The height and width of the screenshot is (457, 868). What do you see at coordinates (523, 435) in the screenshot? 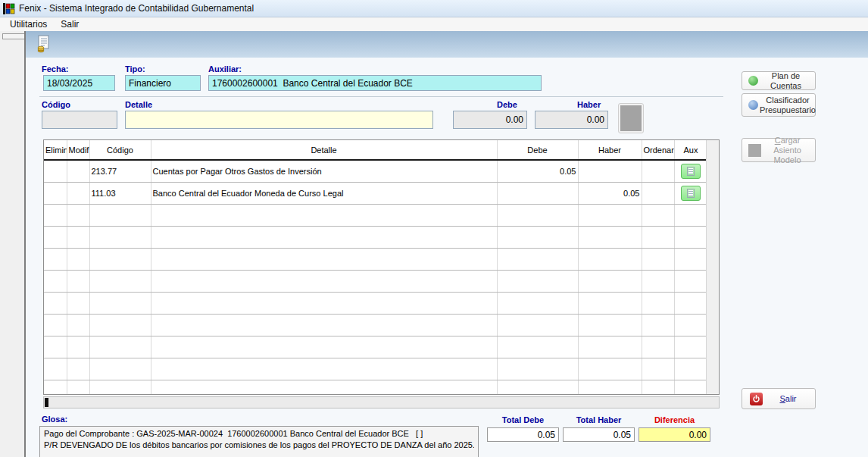
I see `total-debe-field` at bounding box center [523, 435].